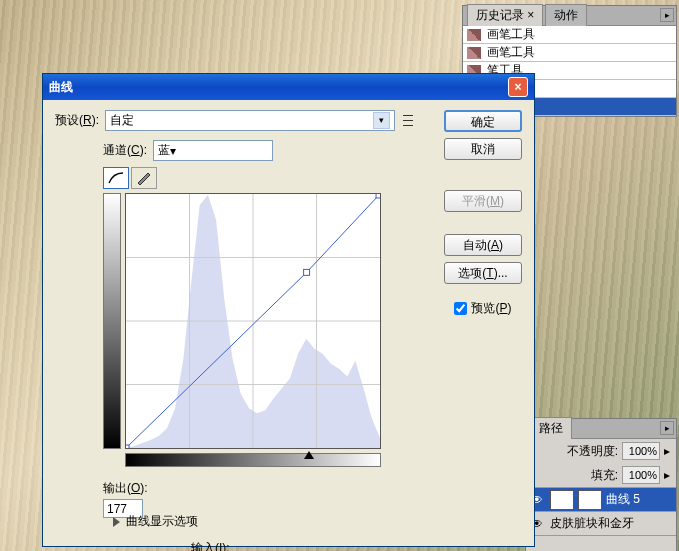 This screenshot has height=551, width=679. I want to click on layer-name: 皮肤脏块和金牙, so click(592, 524).